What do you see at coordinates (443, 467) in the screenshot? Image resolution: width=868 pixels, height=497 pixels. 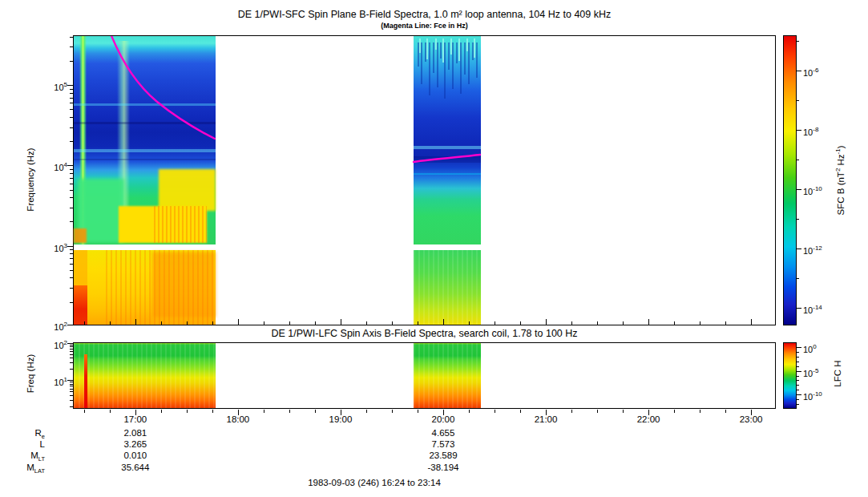 I see `ephemeris-value: -38.194` at bounding box center [443, 467].